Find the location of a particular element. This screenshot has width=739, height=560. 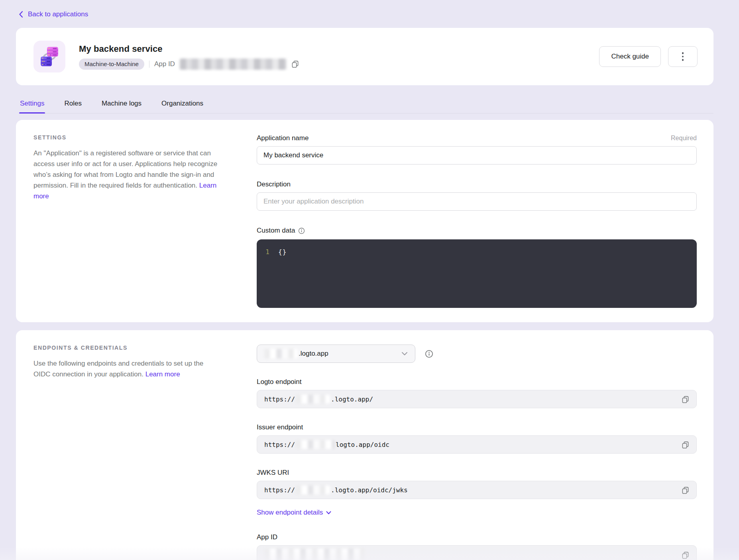

issuer-endpoint-group: Issuer endpoint https://logto.app/oidc is located at coordinates (477, 439).